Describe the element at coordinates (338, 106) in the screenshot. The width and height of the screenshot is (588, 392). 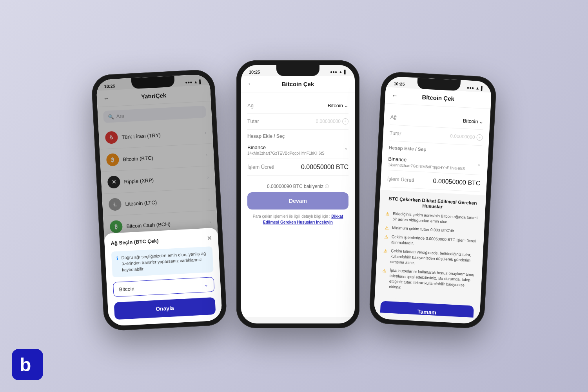
I see `network-value: Bitcoin ⌄` at that location.